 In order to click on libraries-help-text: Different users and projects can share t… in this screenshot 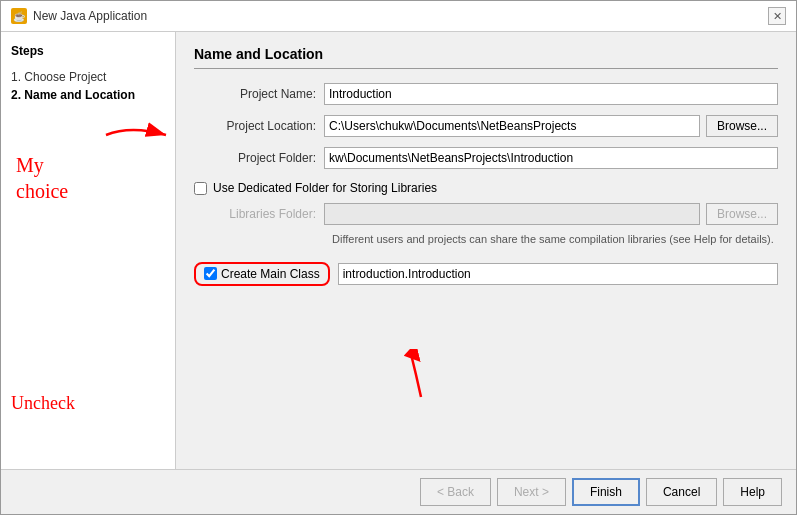, I will do `click(555, 240)`.